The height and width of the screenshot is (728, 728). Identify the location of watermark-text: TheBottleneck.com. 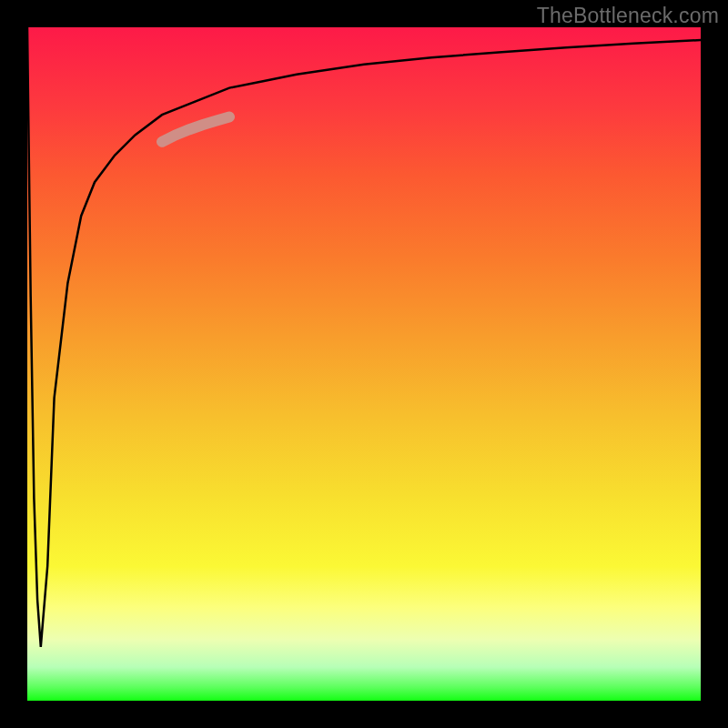
(628, 16).